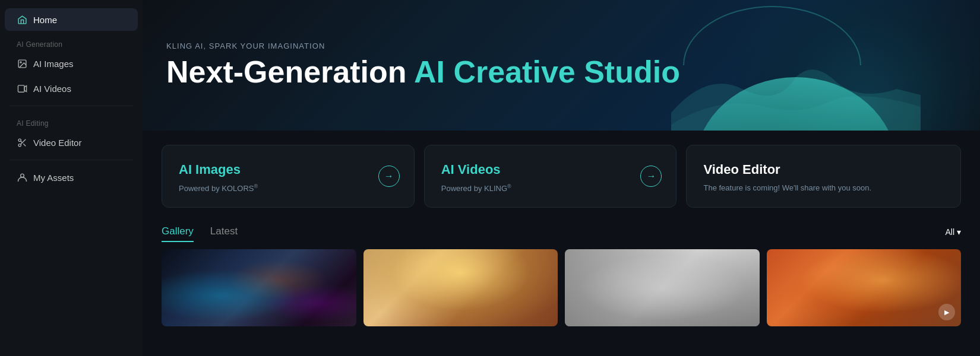 Image resolution: width=980 pixels, height=356 pixels. Describe the element at coordinates (22, 20) in the screenshot. I see `home-icon` at that location.